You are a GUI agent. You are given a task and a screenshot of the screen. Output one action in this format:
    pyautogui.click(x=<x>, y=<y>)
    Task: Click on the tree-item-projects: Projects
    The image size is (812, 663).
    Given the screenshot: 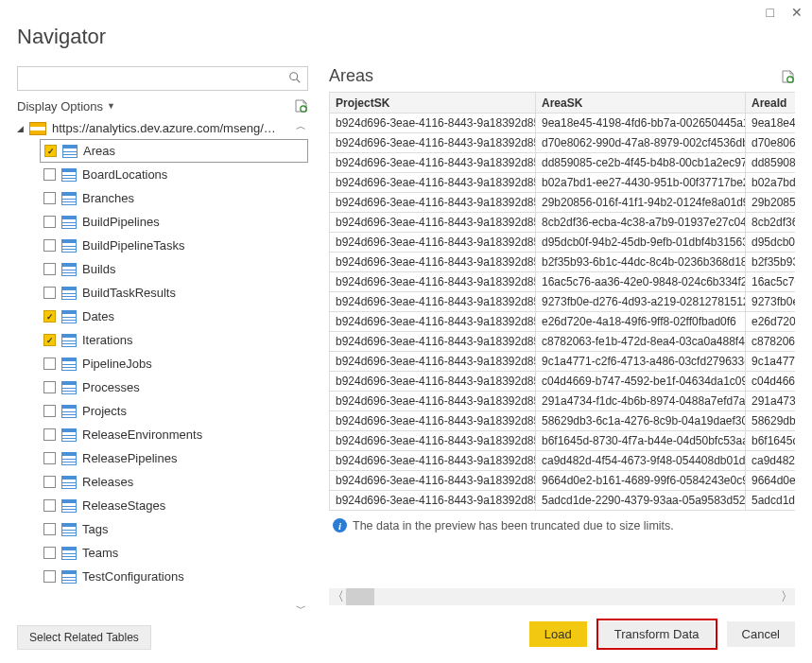 What is the action you would take?
    pyautogui.click(x=174, y=410)
    